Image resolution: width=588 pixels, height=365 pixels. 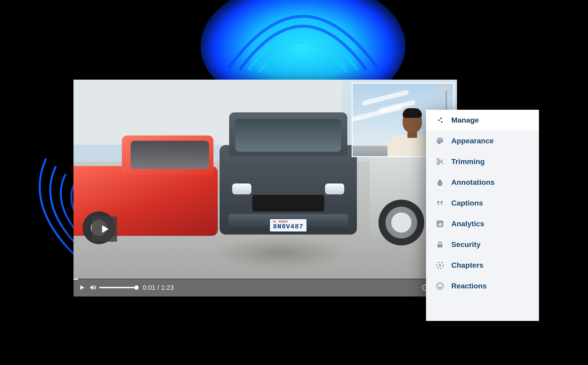 What do you see at coordinates (440, 182) in the screenshot?
I see `droplet-icon` at bounding box center [440, 182].